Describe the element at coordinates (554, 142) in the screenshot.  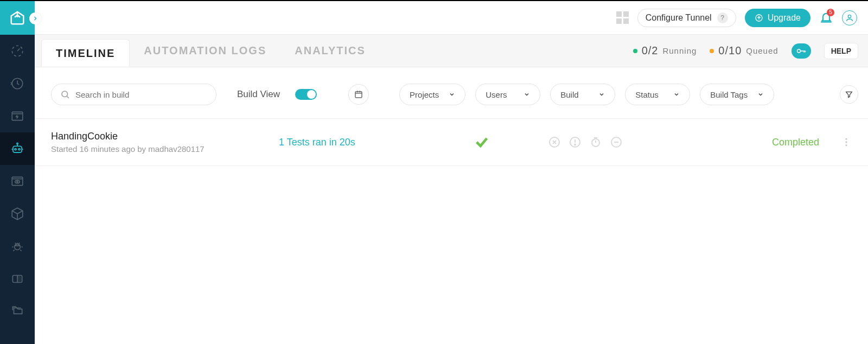
I see `failed-icon` at that location.